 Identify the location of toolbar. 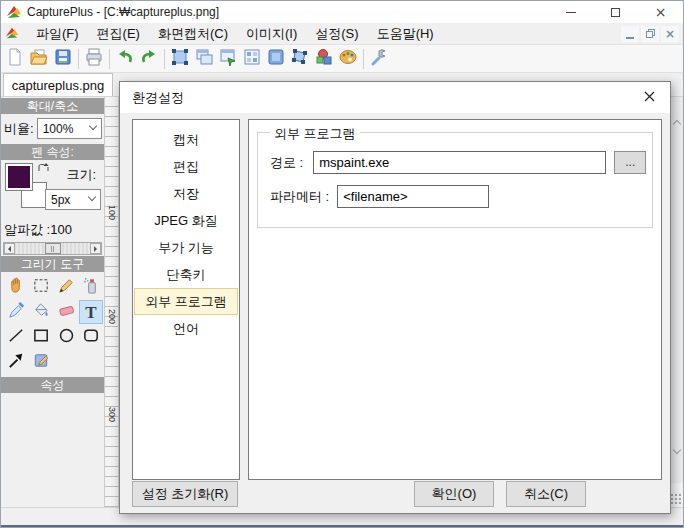
(342, 59).